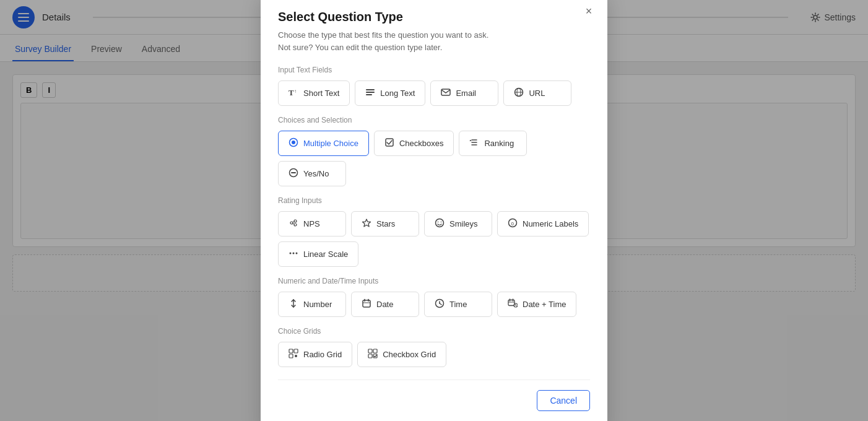 The width and height of the screenshot is (868, 421). What do you see at coordinates (385, 224) in the screenshot?
I see `option-stars: Stars` at bounding box center [385, 224].